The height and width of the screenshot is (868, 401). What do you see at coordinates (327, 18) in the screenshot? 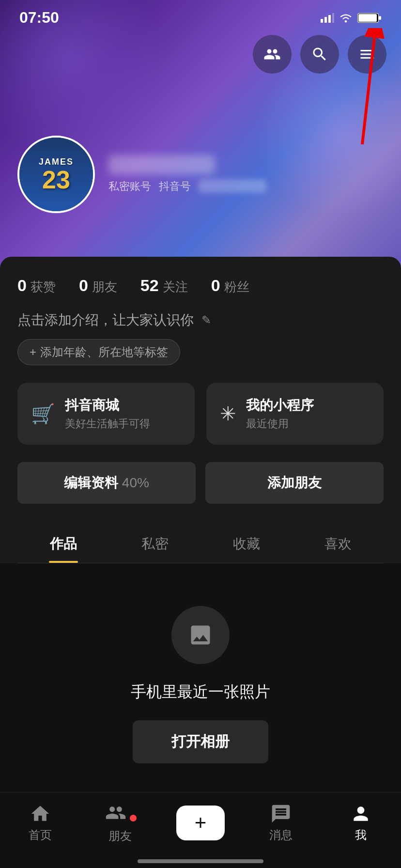
I see `signal-icon` at bounding box center [327, 18].